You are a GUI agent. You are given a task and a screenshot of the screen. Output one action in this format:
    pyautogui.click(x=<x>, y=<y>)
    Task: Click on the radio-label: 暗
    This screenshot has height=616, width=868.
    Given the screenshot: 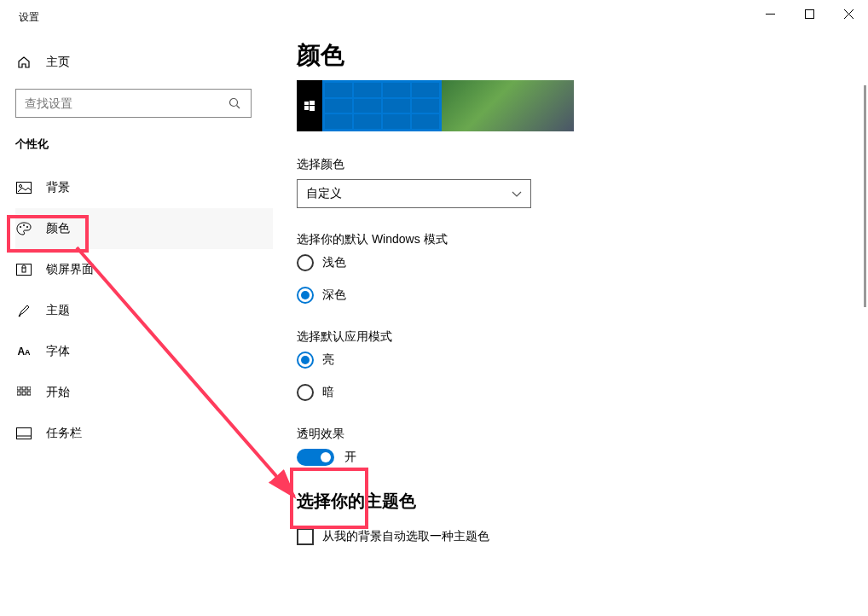 What is the action you would take?
    pyautogui.click(x=328, y=392)
    